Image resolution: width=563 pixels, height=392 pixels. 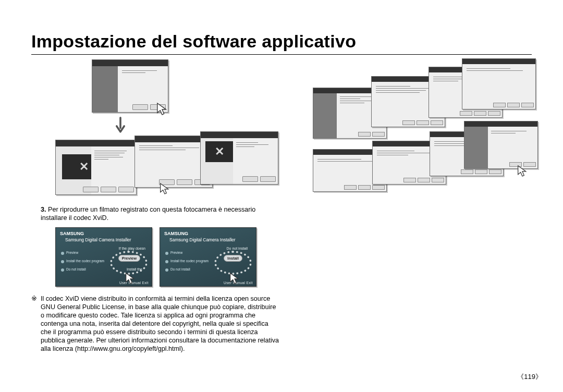 I want to click on step-number: 3., so click(x=44, y=210).